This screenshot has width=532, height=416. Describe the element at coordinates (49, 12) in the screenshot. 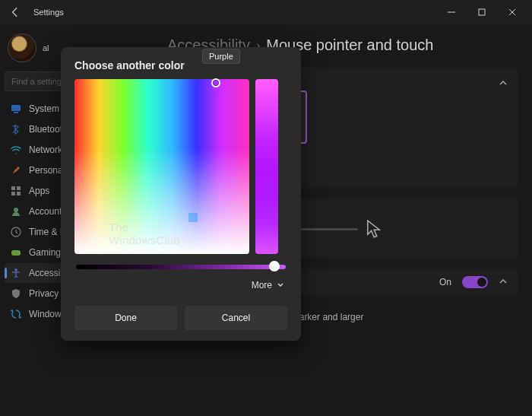

I see `window-title: Settings` at that location.